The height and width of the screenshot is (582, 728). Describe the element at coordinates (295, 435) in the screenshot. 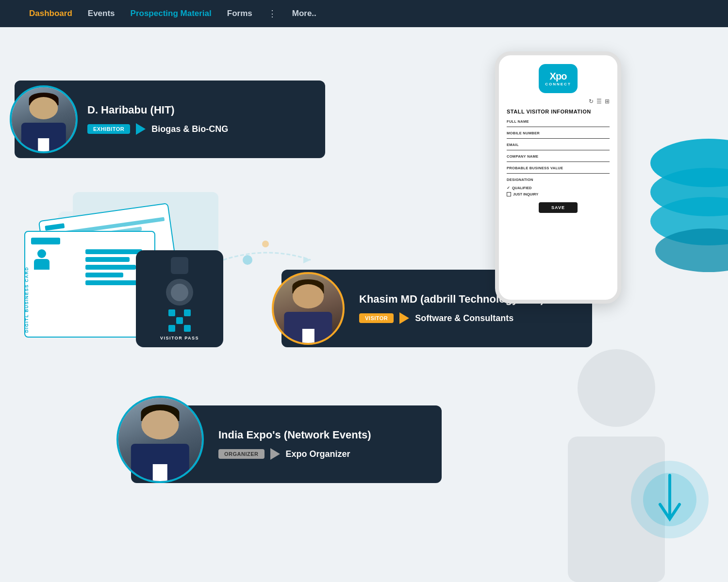

I see `organizer-name: India Expo's (Network Events)` at that location.